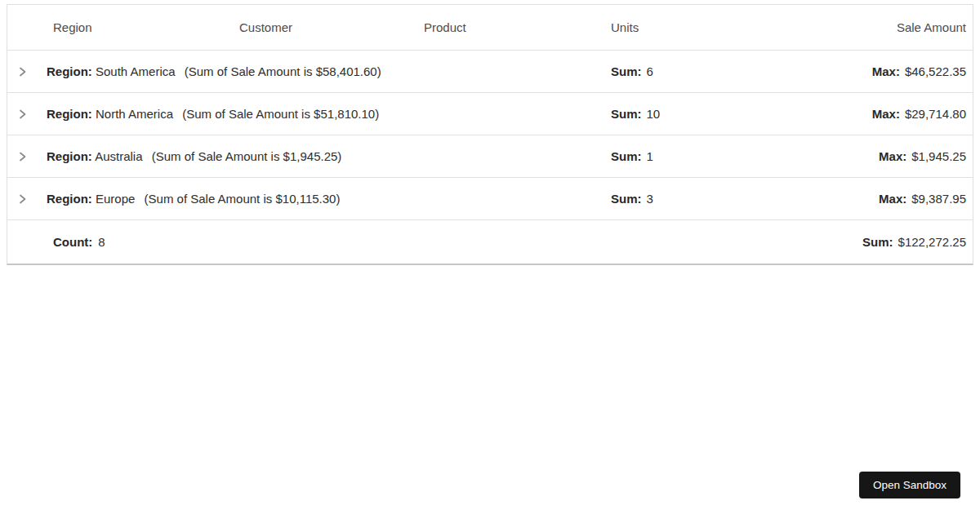 The height and width of the screenshot is (514, 980). Describe the element at coordinates (650, 157) in the screenshot. I see `units-summary-value: 1` at that location.